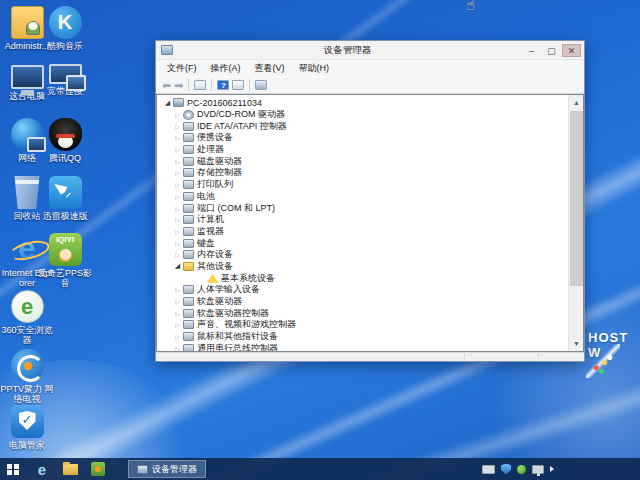 This screenshot has height=480, width=640. Describe the element at coordinates (362, 197) in the screenshot. I see `tree-item: ▷电池` at that location.